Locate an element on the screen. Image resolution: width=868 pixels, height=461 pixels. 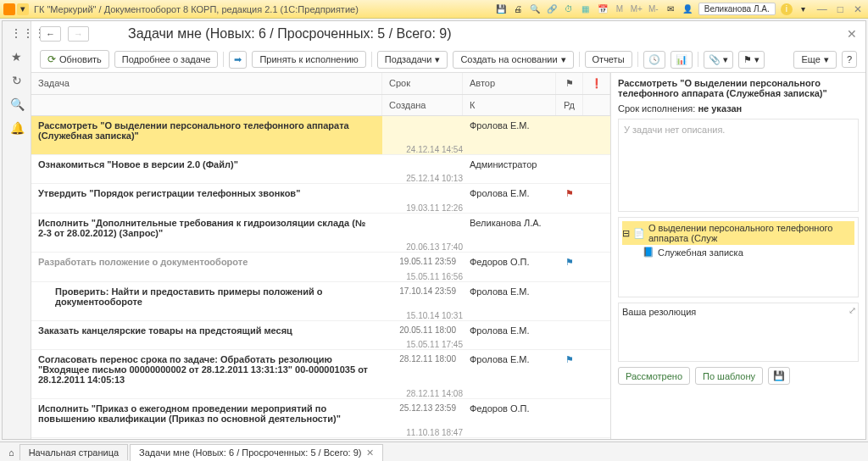
minus-icon: ⊟ is located at coordinates (626, 234).